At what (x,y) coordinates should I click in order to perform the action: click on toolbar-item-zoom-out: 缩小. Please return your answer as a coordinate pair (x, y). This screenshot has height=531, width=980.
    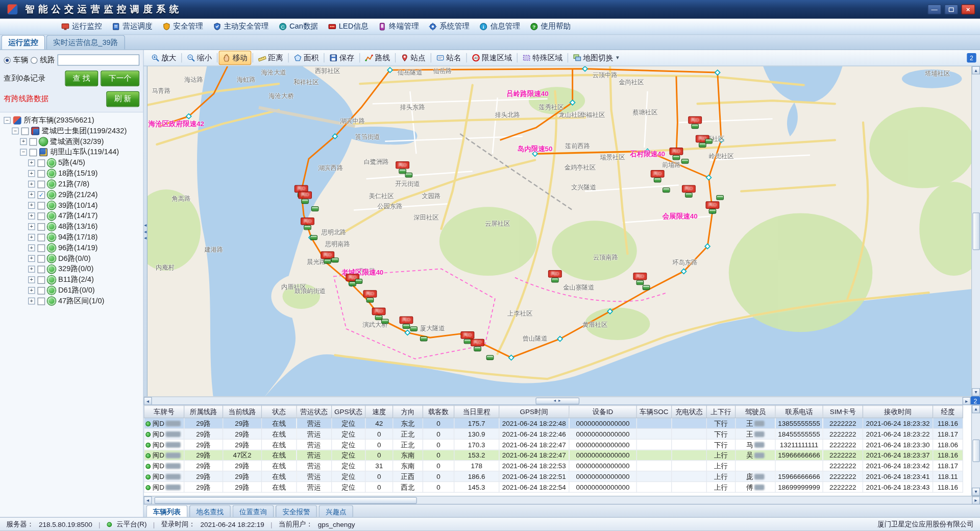
    Looking at the image, I should click on (200, 58).